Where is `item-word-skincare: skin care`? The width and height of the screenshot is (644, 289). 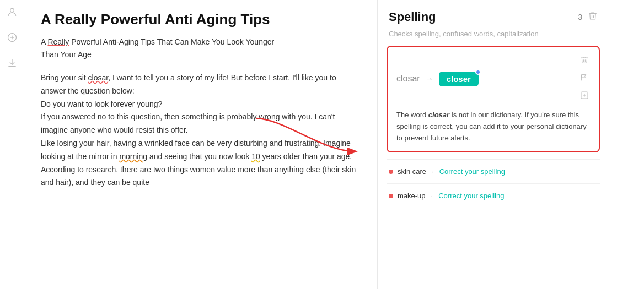
item-word-skincare: skin care is located at coordinates (412, 172).